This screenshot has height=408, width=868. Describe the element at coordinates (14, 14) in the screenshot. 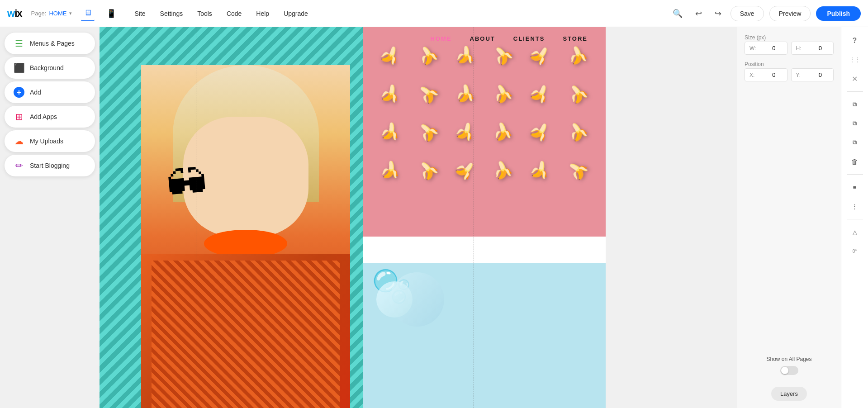

I see `wix-logo: wix` at that location.